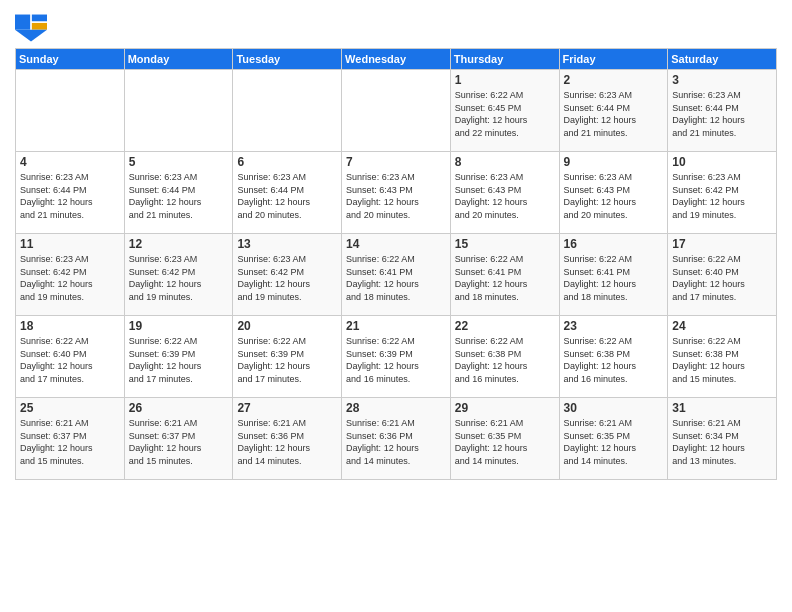 This screenshot has height=612, width=792. Describe the element at coordinates (178, 193) in the screenshot. I see `day-cell: 5Sunrise: 6:23 AM Sunset: 6:44 PM Daylig…` at that location.